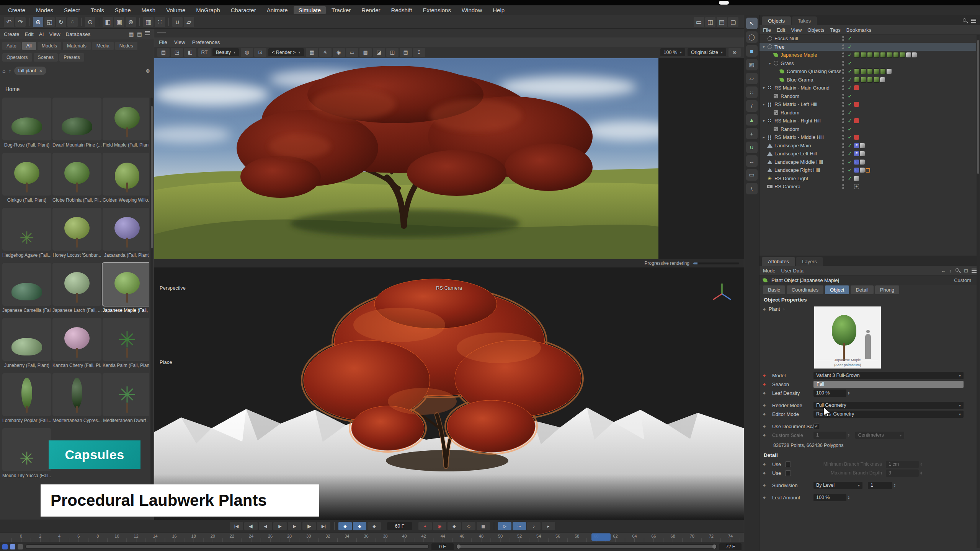 The width and height of the screenshot is (980, 551). I want to click on snapshot-icon: ◫, so click(392, 52).